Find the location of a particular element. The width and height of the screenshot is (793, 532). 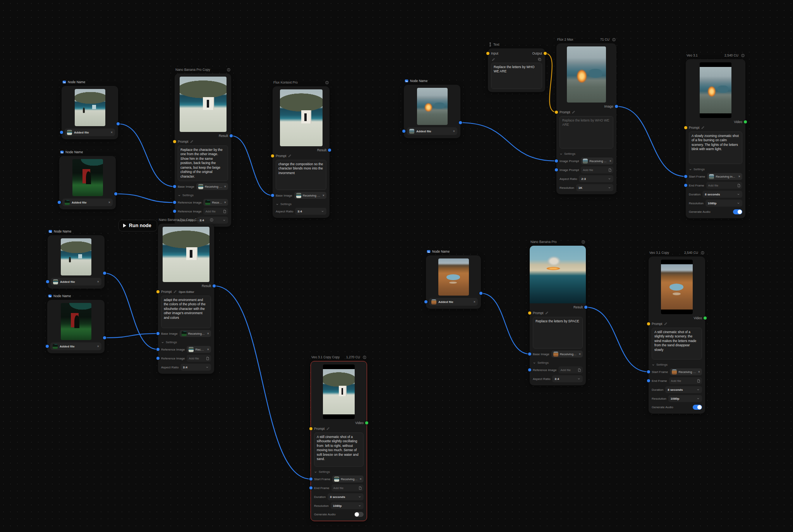

node-nn-mid-desert: Node NameAdded file× is located at coordinates (76, 262).